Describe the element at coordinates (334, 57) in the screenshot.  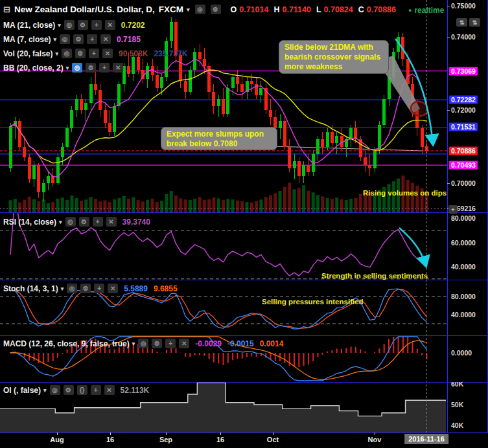
I see `annotation-box: Slide below 21DMA with bearish crossover…` at that location.